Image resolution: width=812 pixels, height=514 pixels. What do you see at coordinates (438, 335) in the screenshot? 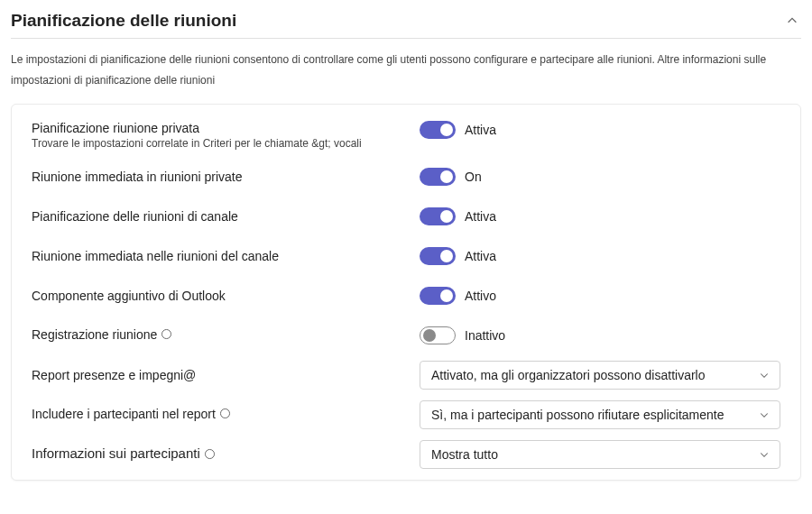
I see `registration-toggle` at bounding box center [438, 335].